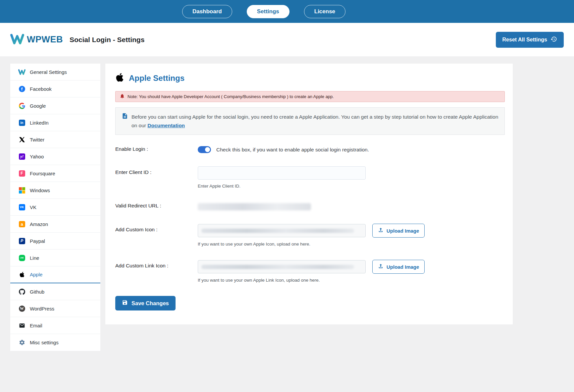 This screenshot has height=392, width=574. I want to click on custom-icon-label: Add Custom Icon :, so click(156, 235).